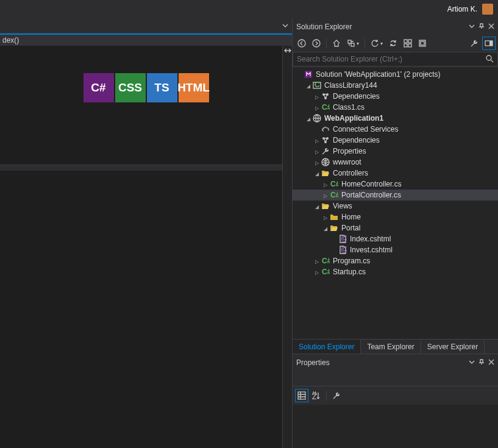 This screenshot has width=498, height=448. Describe the element at coordinates (146, 26) in the screenshot. I see `editor-tabstrip` at that location.